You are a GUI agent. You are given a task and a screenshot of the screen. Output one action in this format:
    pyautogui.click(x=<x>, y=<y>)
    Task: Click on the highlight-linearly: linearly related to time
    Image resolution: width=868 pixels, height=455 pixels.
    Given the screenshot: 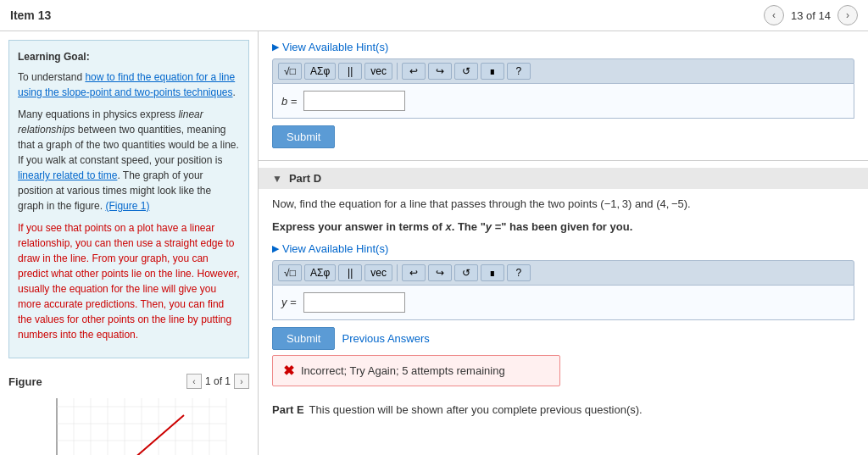 What is the action you would take?
    pyautogui.click(x=68, y=175)
    